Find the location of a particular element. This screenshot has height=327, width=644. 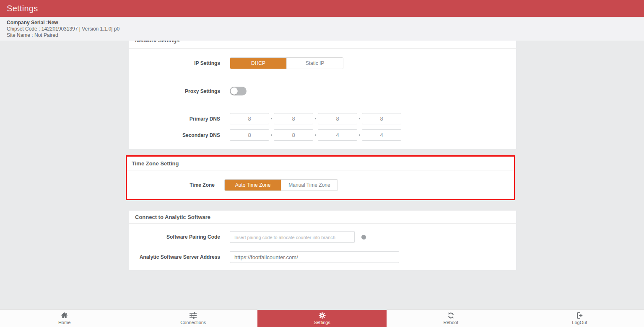

dns-rows: Primary DNS Secondary DNS is located at coordinates (323, 126).